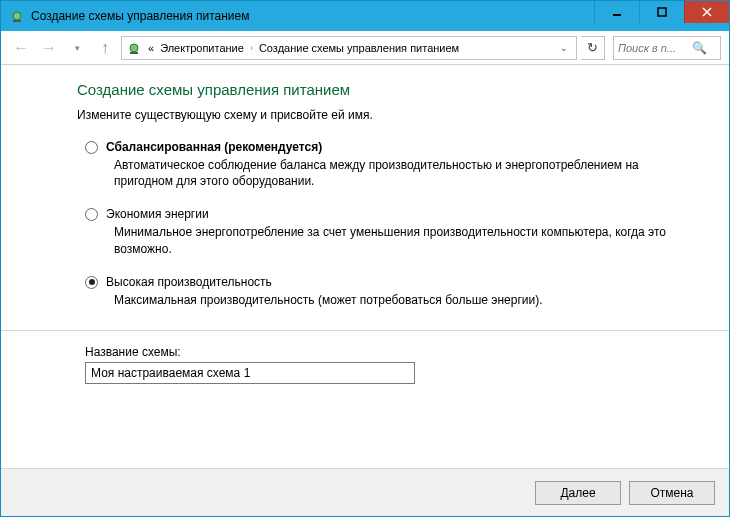  What do you see at coordinates (383, 292) in the screenshot?
I see `plan-option-highperf: Высокая производительность Максимальная …` at bounding box center [383, 292].